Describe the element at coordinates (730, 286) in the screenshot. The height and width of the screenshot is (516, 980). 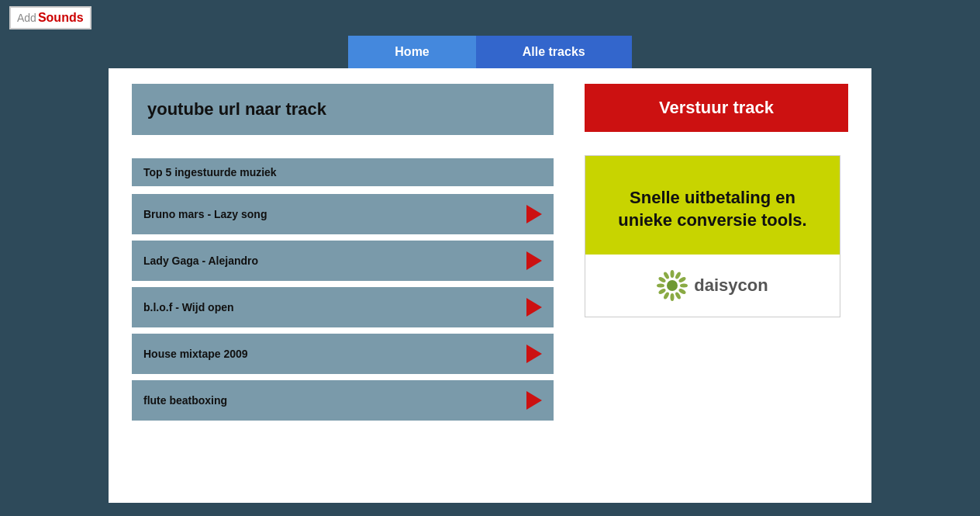
I see `daisycon-brand-name: daisycon` at that location.